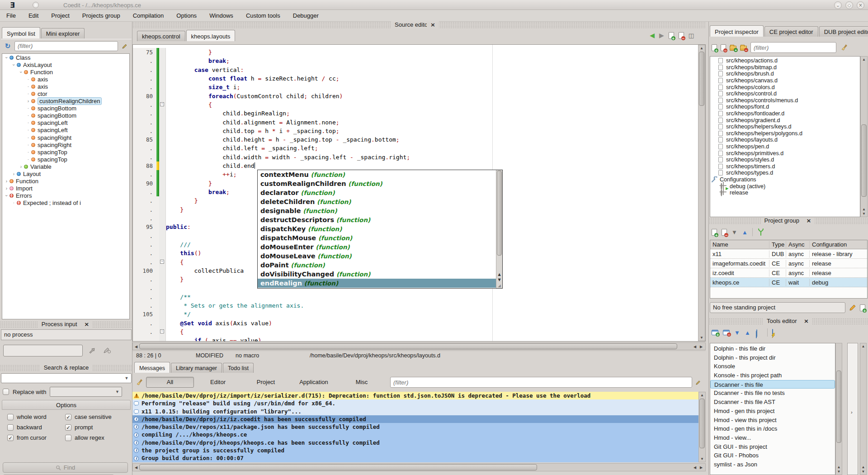 The width and height of the screenshot is (868, 475). I want to click on code-line: . size_t i;, so click(415, 87).